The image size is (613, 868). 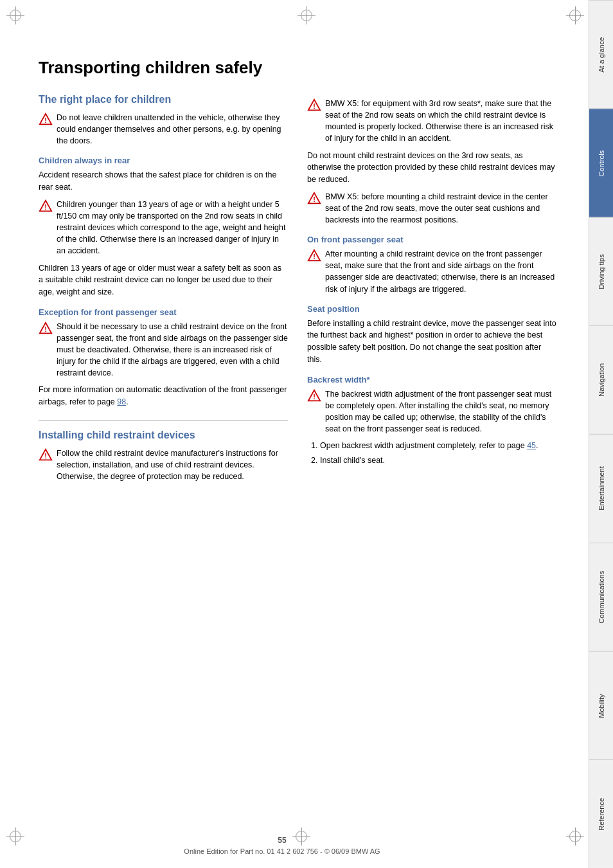 What do you see at coordinates (601, 434) in the screenshot?
I see `sidebar-tabs: At a glance Controls Driving tips Naviga…` at bounding box center [601, 434].